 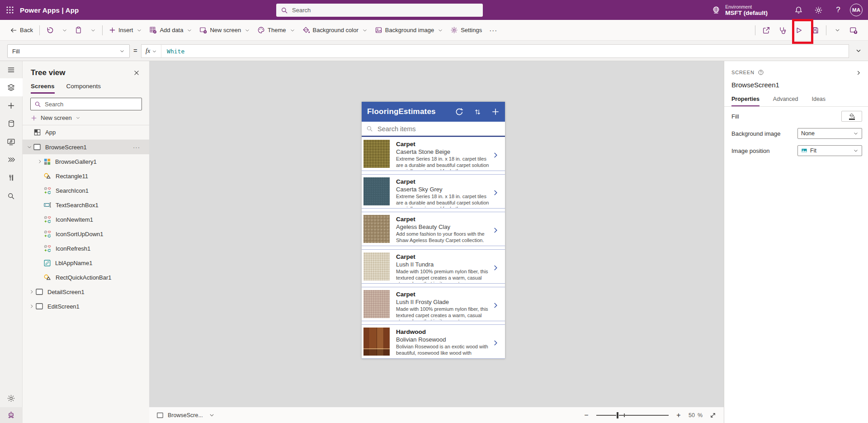 I want to click on rail-settings-button, so click(x=11, y=398).